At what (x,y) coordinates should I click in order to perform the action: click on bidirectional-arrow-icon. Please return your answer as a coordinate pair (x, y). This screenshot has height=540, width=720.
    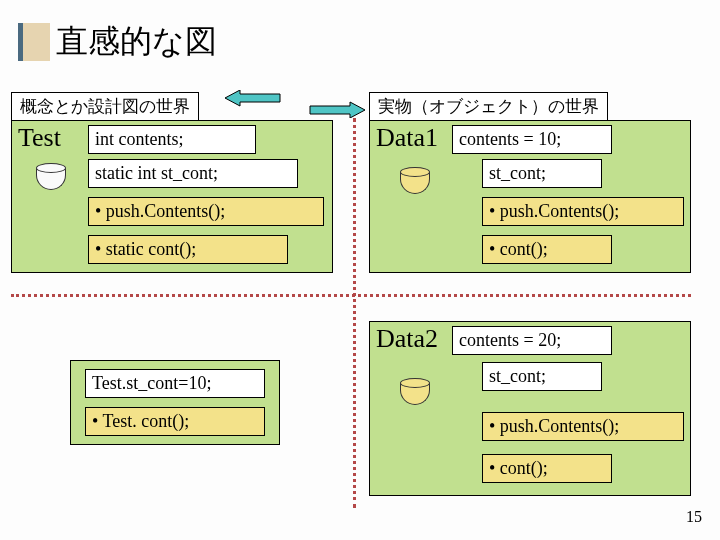
    Looking at the image, I should click on (295, 104).